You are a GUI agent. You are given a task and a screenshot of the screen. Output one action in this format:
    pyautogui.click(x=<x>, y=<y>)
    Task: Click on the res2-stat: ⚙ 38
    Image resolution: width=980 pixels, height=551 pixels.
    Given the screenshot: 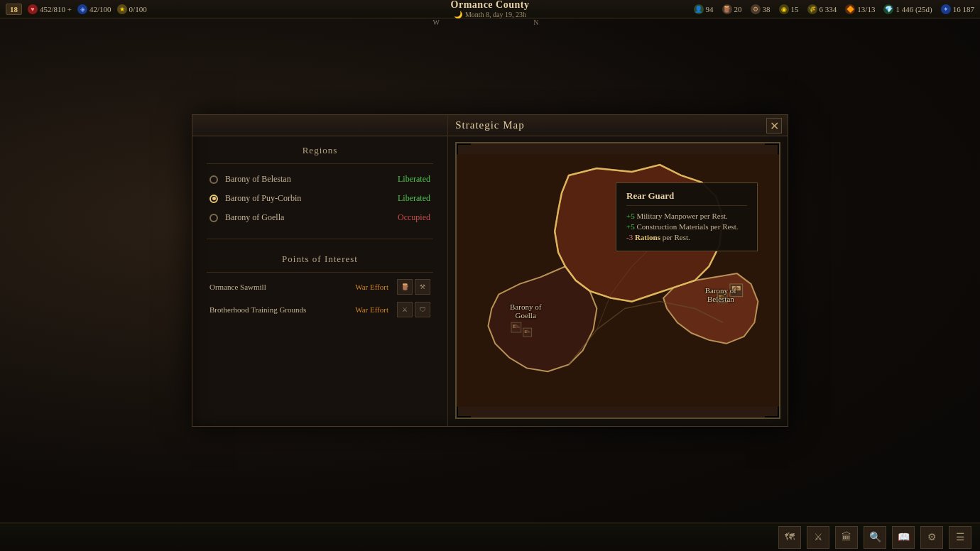 What is the action you would take?
    pyautogui.click(x=761, y=9)
    